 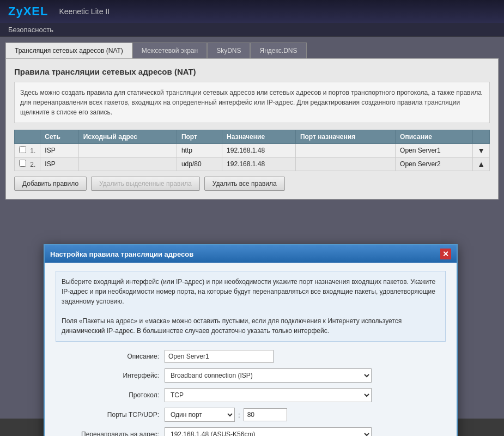 I want to click on add-rule-button: Добавить правило, so click(x=50, y=184).